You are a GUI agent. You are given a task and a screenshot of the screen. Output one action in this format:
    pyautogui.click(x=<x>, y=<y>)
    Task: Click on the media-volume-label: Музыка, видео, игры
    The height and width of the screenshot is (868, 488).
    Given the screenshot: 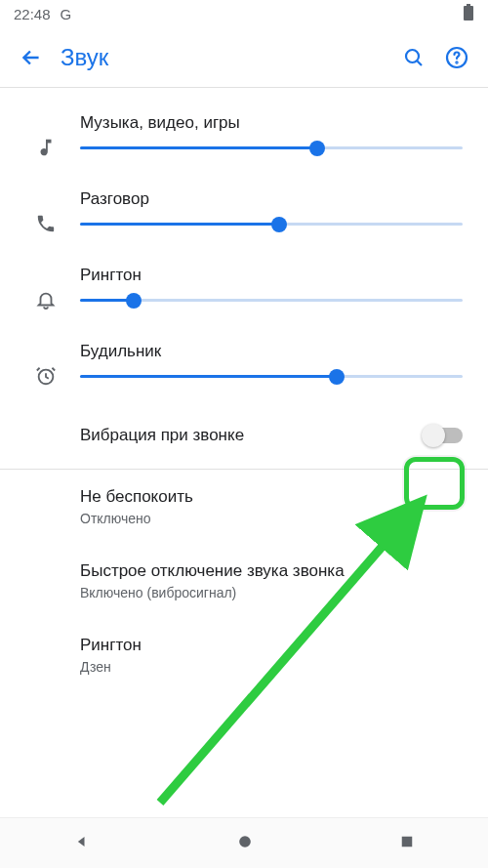 What is the action you would take?
    pyautogui.click(x=271, y=123)
    